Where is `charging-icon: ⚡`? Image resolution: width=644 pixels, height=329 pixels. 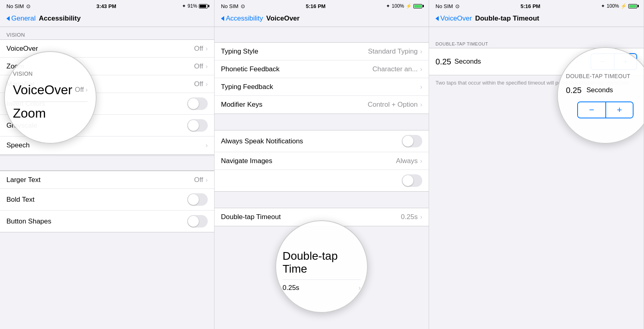
charging-icon: ⚡ is located at coordinates (409, 6).